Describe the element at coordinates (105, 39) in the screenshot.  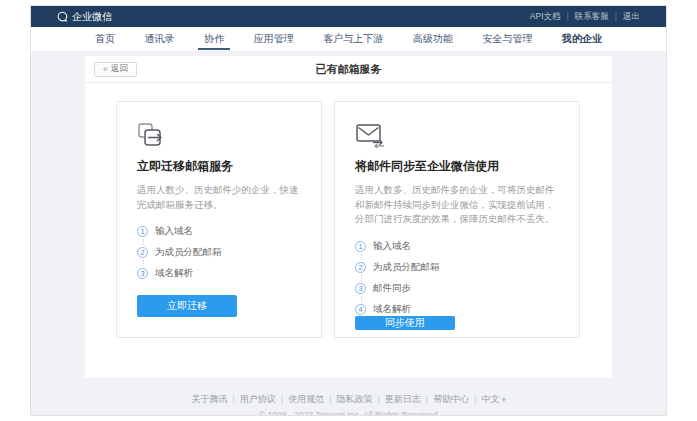
I see `nav-tab: 首页` at that location.